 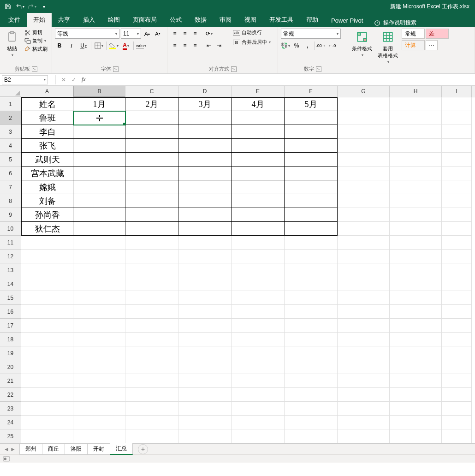 I want to click on cell-I13, so click(x=457, y=270).